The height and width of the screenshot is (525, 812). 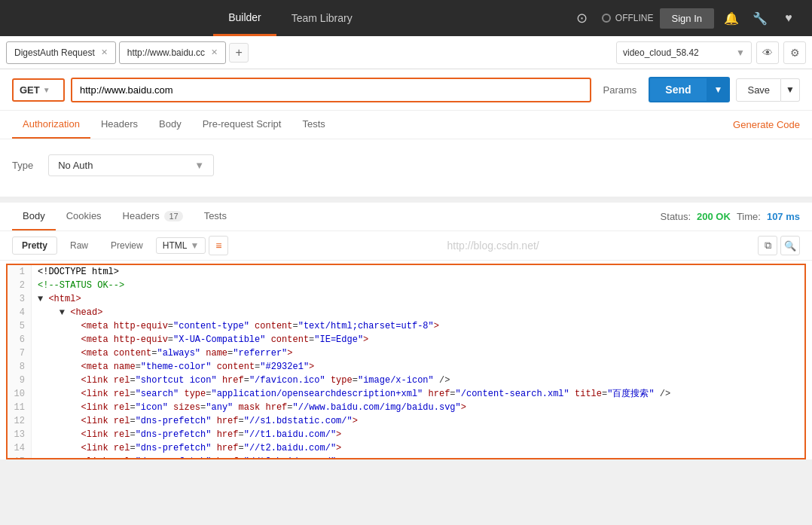 I want to click on line-num: 12, so click(x=20, y=421).